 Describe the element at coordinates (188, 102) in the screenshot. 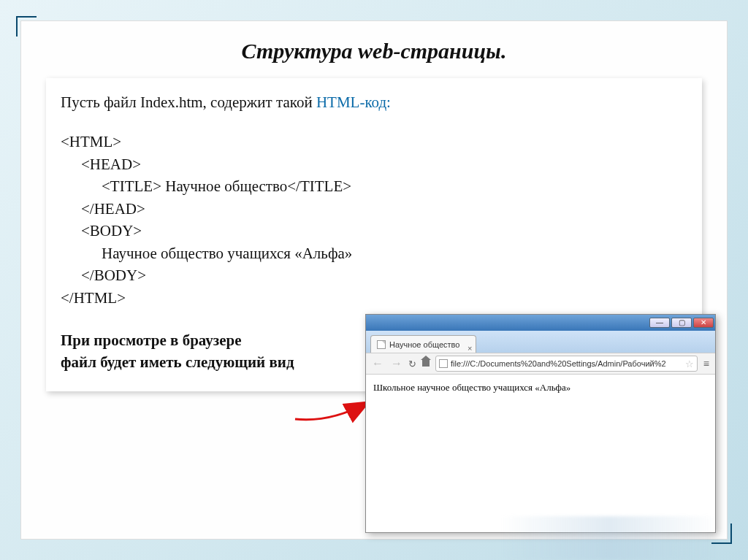

I see `intro-prefix: Пусть файл Index.htm, содержит такой` at that location.